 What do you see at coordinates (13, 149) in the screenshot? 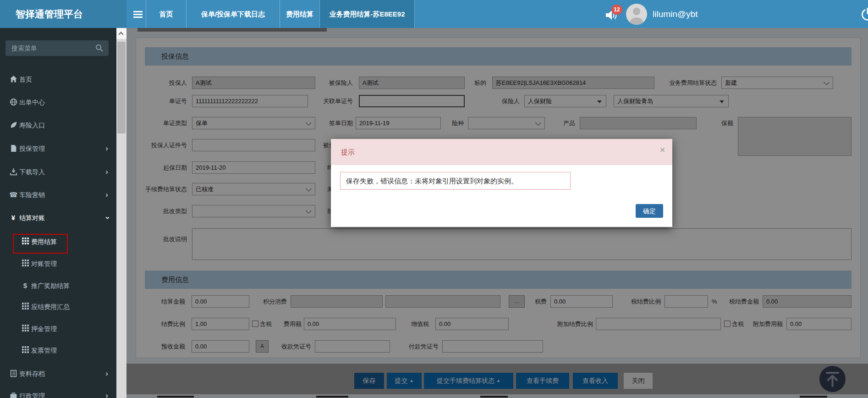
I see `file-icon` at bounding box center [13, 149].